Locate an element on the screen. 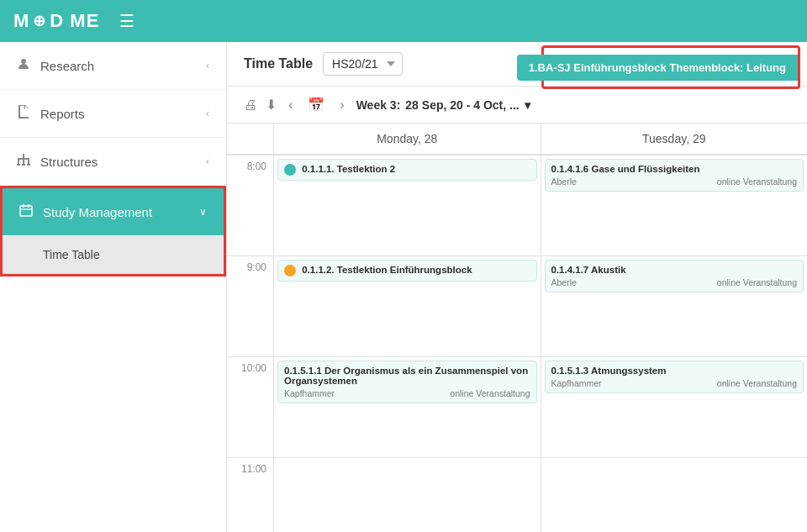 Image resolution: width=807 pixels, height=532 pixels. person-icon is located at coordinates (24, 66).